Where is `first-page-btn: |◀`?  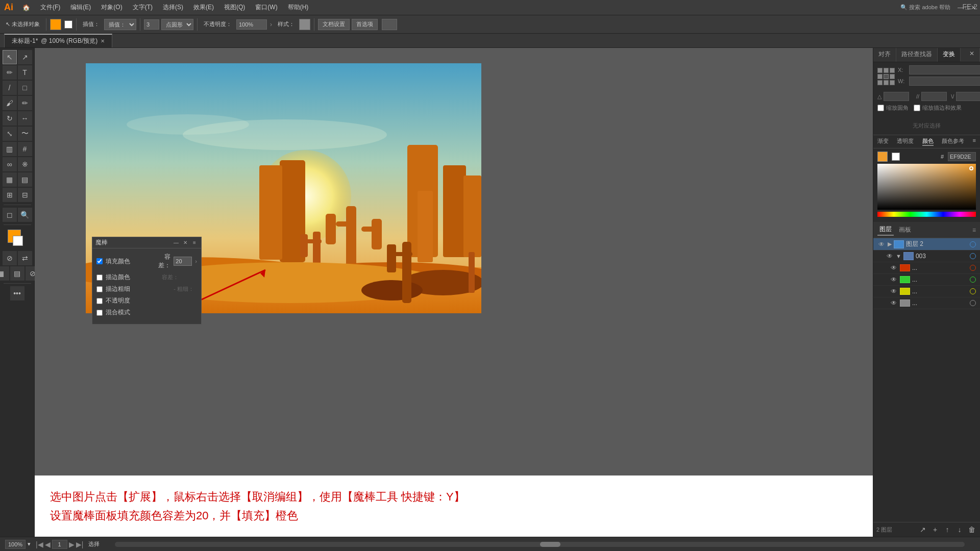
first-page-btn: |◀ is located at coordinates (40, 544).